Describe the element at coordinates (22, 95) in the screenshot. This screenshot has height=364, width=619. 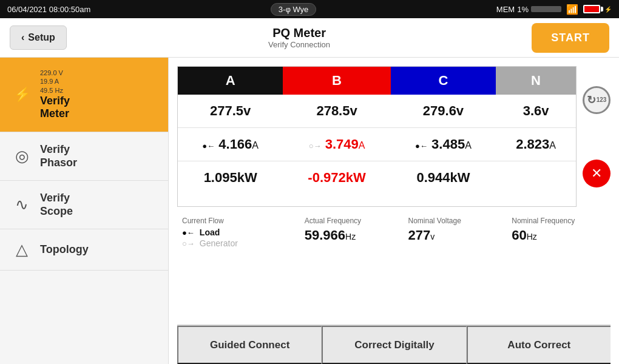
I see `verify-meter-icon: ⚡` at that location.